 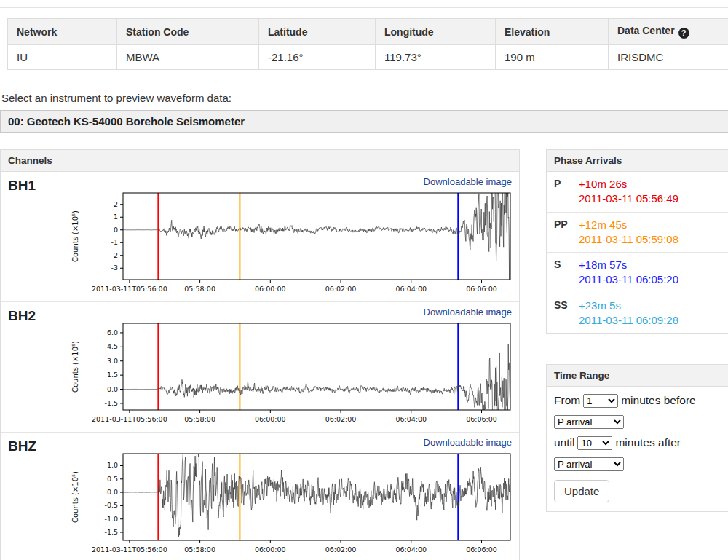 I want to click on minutes-after-select: 10, so click(x=595, y=443).